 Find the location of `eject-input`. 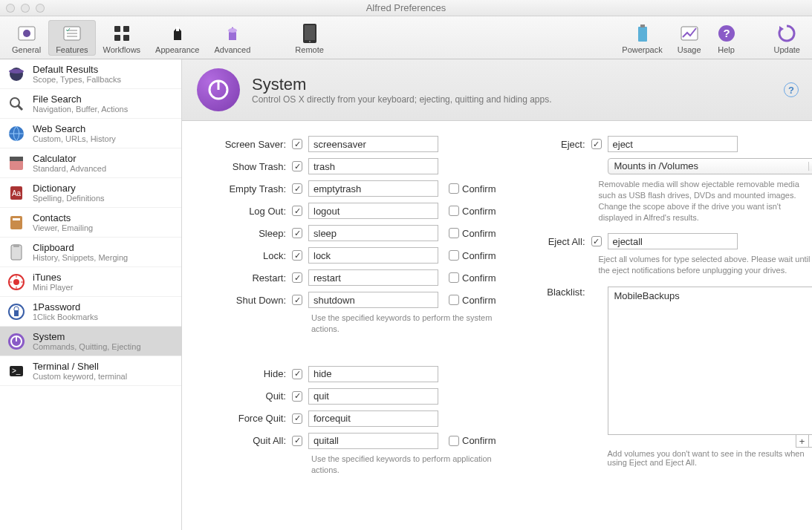

eject-input is located at coordinates (673, 144).